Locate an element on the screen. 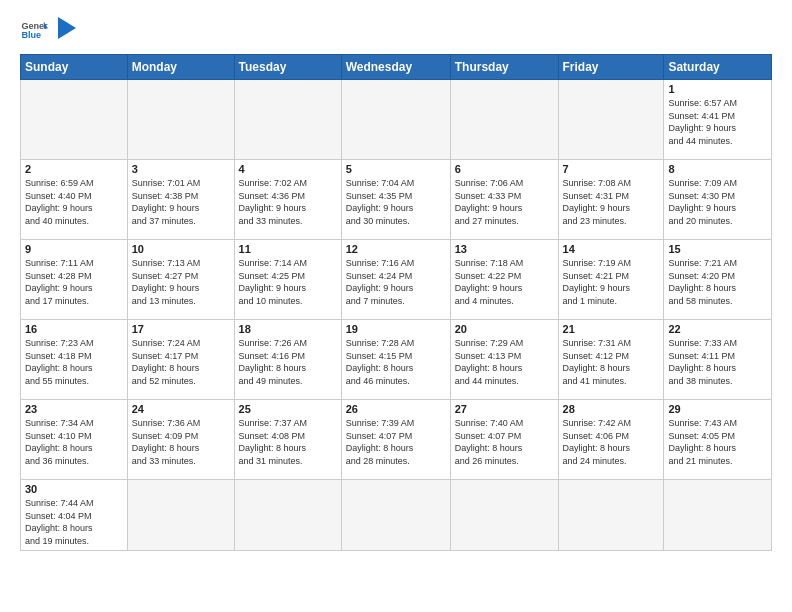 The width and height of the screenshot is (792, 612). day-info: Sunrise: 7:09 AM Sunset: 4:30 PM Dayligh… is located at coordinates (718, 202).